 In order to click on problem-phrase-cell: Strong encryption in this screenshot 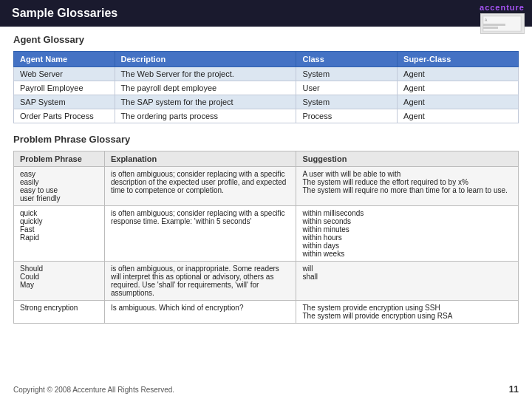, I will do `click(59, 312)`.